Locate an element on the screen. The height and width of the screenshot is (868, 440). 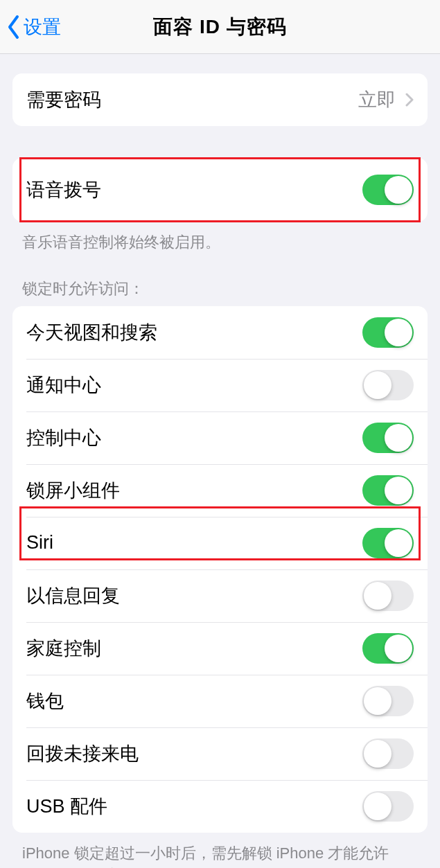
require-passcode-row: 需要密码 立即 is located at coordinates (220, 100).